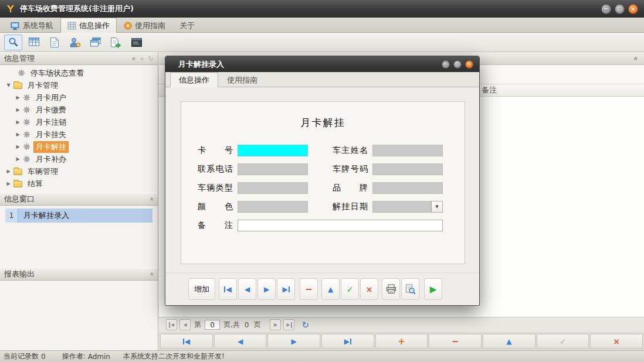 The image size is (644, 362). Describe the element at coordinates (323, 64) in the screenshot. I see `dialog-titlebar: 月卡解挂录入 — □ ×` at that location.